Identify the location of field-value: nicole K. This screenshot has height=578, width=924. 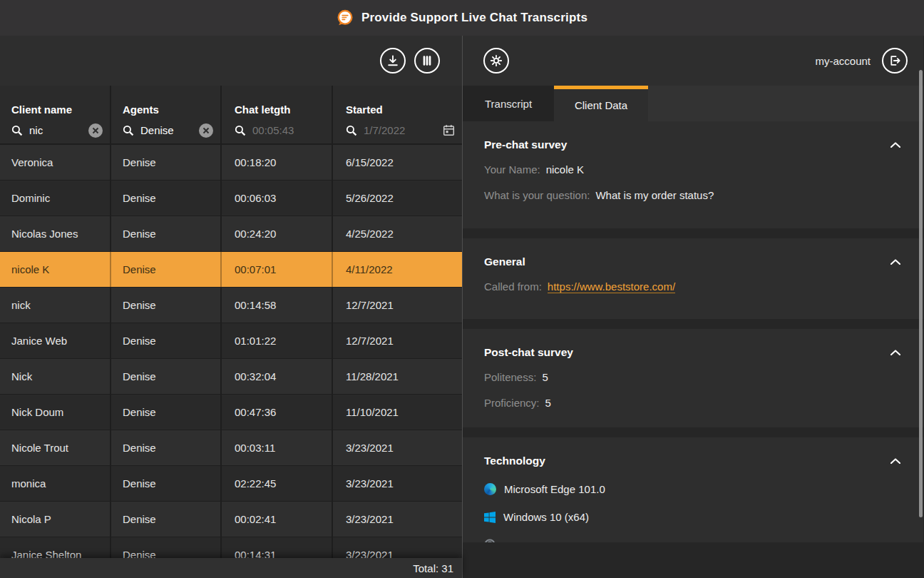
(565, 170).